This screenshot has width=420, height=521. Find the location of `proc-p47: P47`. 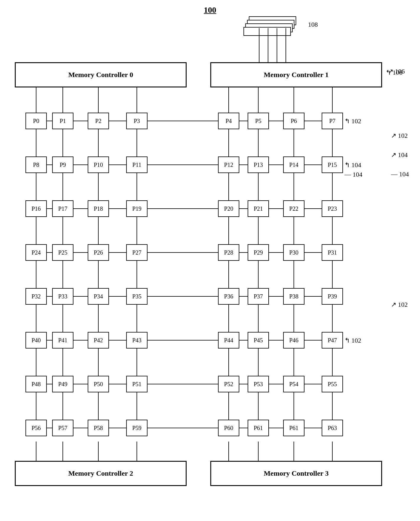

proc-p47: P47 is located at coordinates (332, 340).